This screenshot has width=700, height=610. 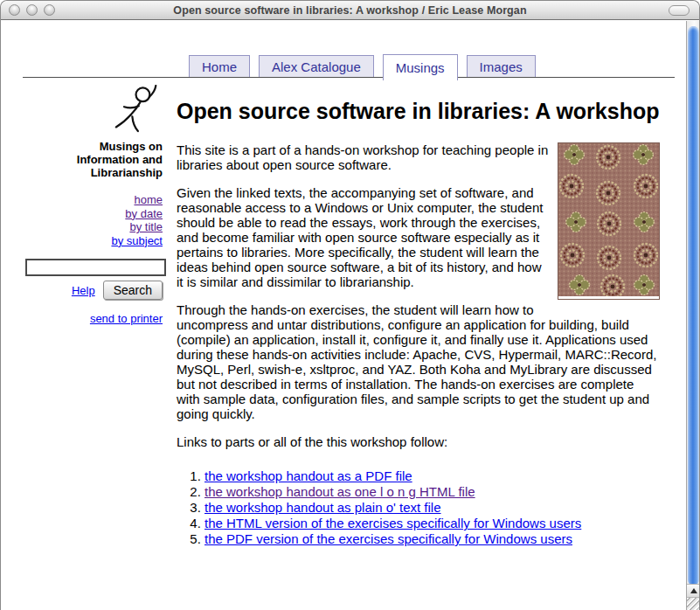 What do you see at coordinates (432, 523) in the screenshot?
I see `list-item: the HTML version of the exercises specif…` at bounding box center [432, 523].